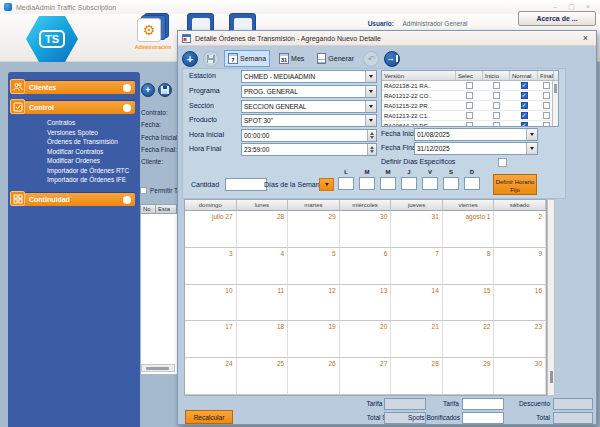  Describe the element at coordinates (190, 59) in the screenshot. I see `add-detail-button: +` at that location.